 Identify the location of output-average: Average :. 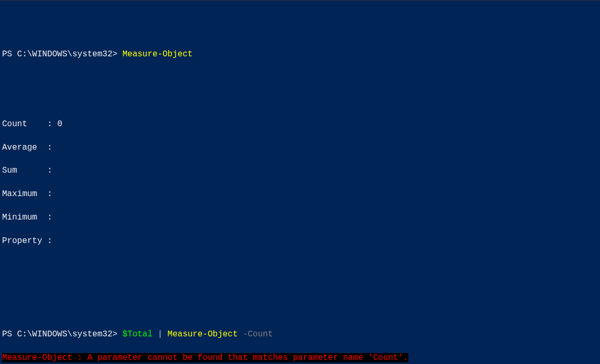
(300, 148).